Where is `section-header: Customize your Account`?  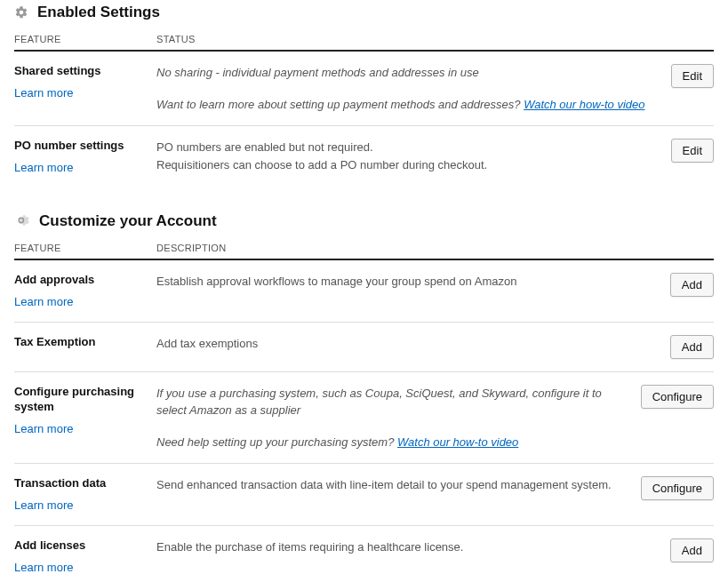 section-header: Customize your Account is located at coordinates (364, 219).